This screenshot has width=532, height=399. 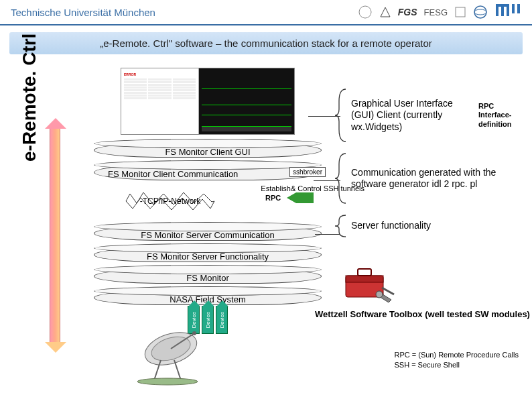 I want to click on layer-client-comm: FS Monitor Client Communication sshbroke…, so click(x=208, y=170).